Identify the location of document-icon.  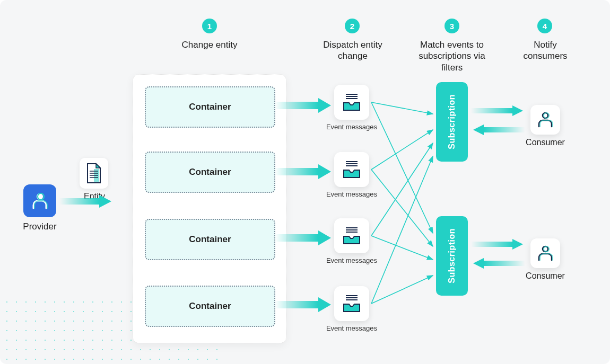
(94, 173).